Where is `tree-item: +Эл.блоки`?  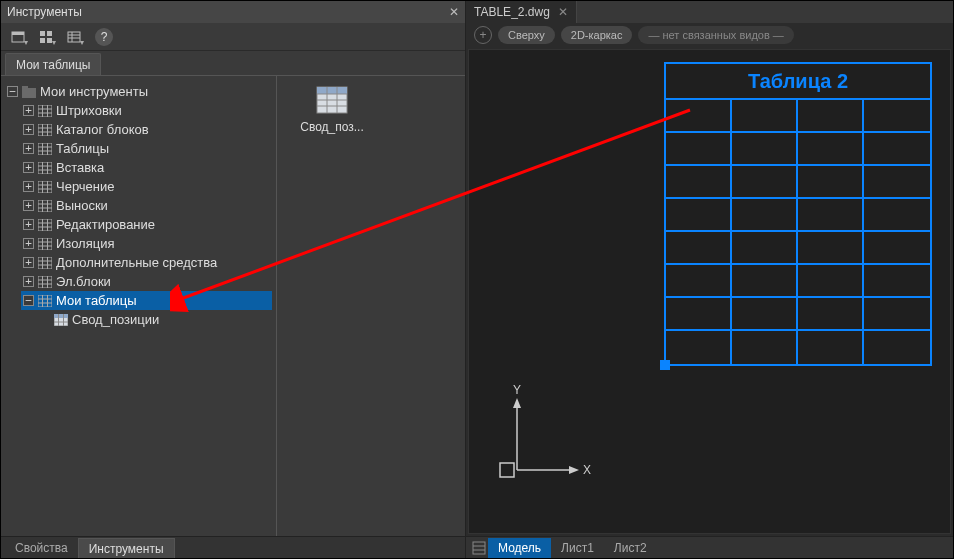
tree-item: +Эл.блоки is located at coordinates (146, 282).